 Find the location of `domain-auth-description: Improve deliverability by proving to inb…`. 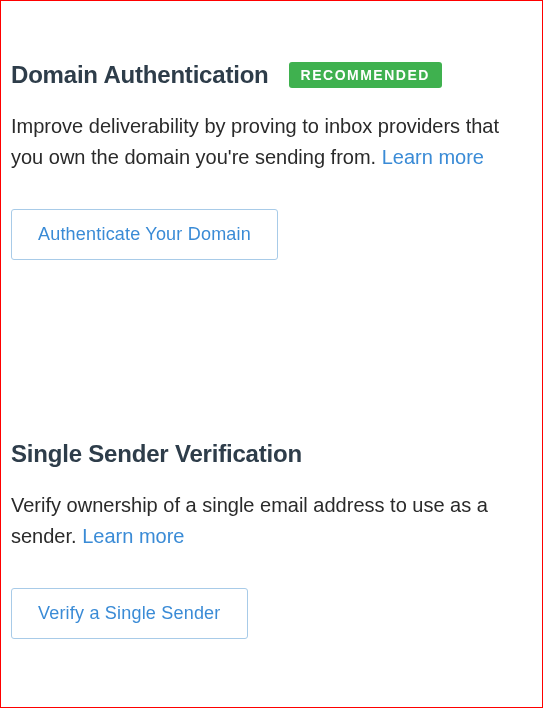

domain-auth-description: Improve deliverability by proving to inb… is located at coordinates (261, 142).